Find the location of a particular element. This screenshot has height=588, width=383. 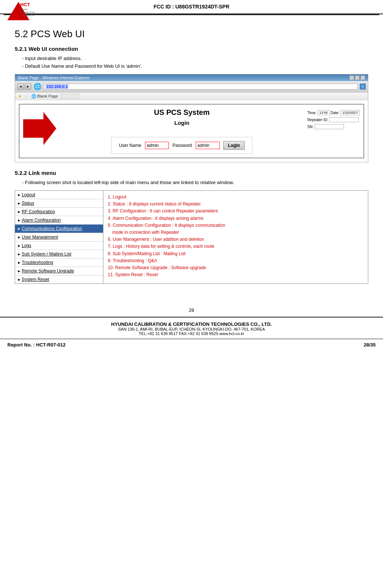

arrow-icon-logs: ▶ is located at coordinates (19, 246).